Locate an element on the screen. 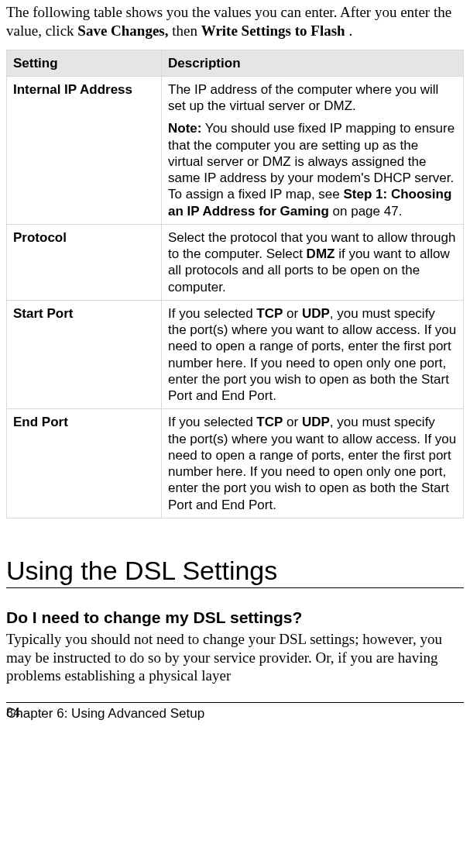  page-number: 84 is located at coordinates (13, 713).